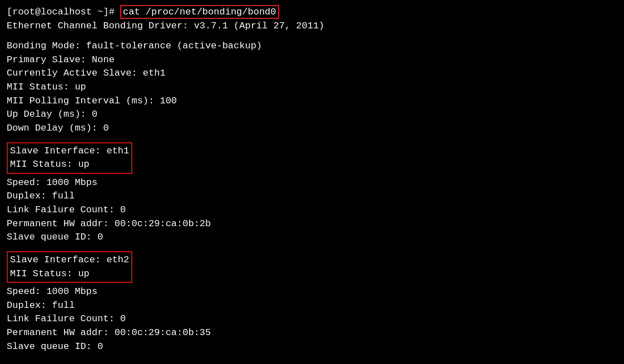 This screenshot has width=624, height=364. Describe the element at coordinates (70, 164) in the screenshot. I see `slave1-mii-line: MII Status: up` at that location.